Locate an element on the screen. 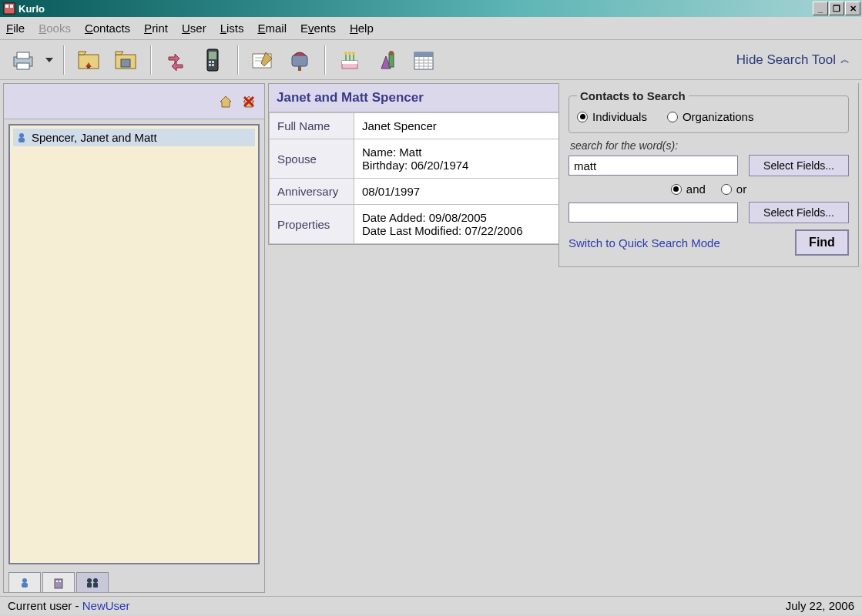 This screenshot has width=862, height=616. find-button: Find is located at coordinates (822, 243).